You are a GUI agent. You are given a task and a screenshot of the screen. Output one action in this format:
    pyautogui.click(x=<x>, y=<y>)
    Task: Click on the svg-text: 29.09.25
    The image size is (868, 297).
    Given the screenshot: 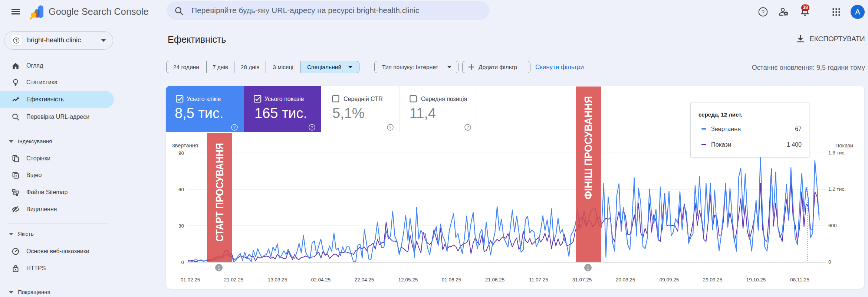 What is the action you would take?
    pyautogui.click(x=713, y=280)
    